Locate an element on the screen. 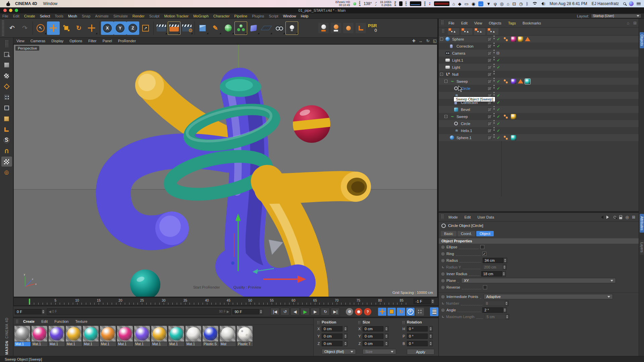 Image resolution: width=644 pixels, height=362 pixels. om-filter-button-2: +●▲ is located at coordinates (480, 32).